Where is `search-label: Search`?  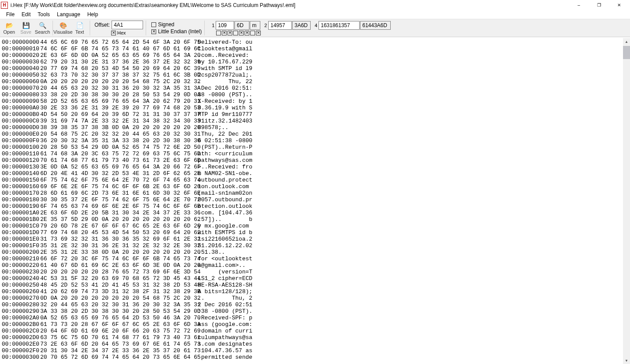 search-label: Search is located at coordinates (43, 32).